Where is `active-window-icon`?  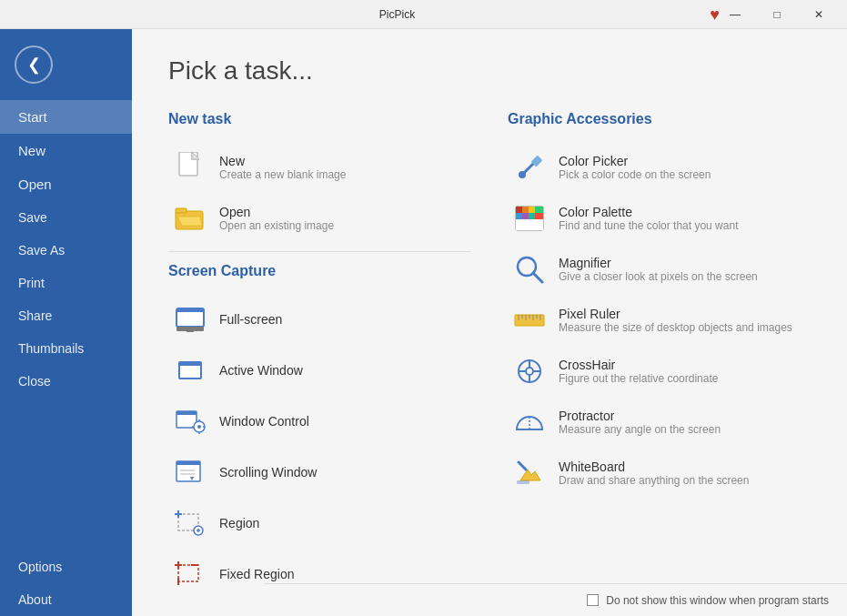 active-window-icon is located at coordinates (190, 370).